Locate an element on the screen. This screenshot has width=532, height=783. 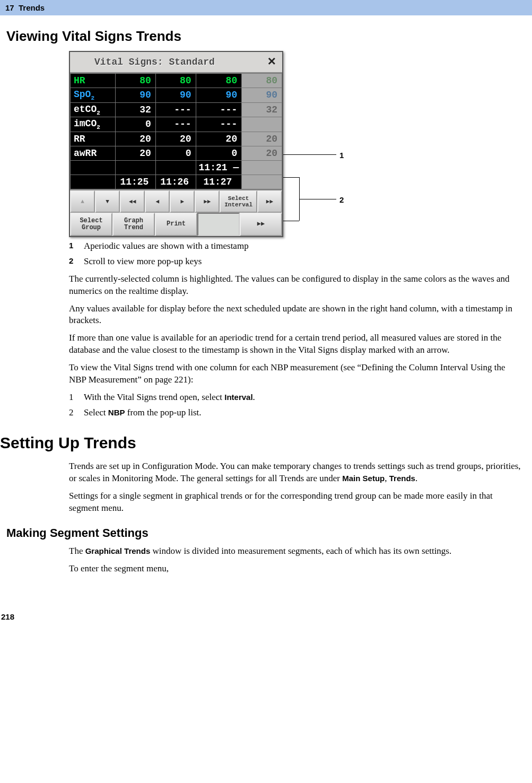
right-icon: ▶ is located at coordinates (182, 202).